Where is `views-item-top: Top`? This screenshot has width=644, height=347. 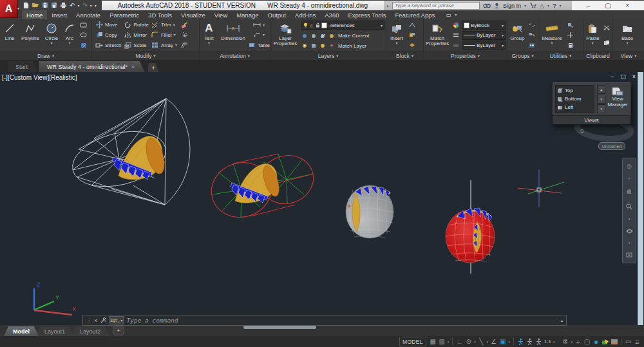
views-item-top: Top is located at coordinates (574, 90).